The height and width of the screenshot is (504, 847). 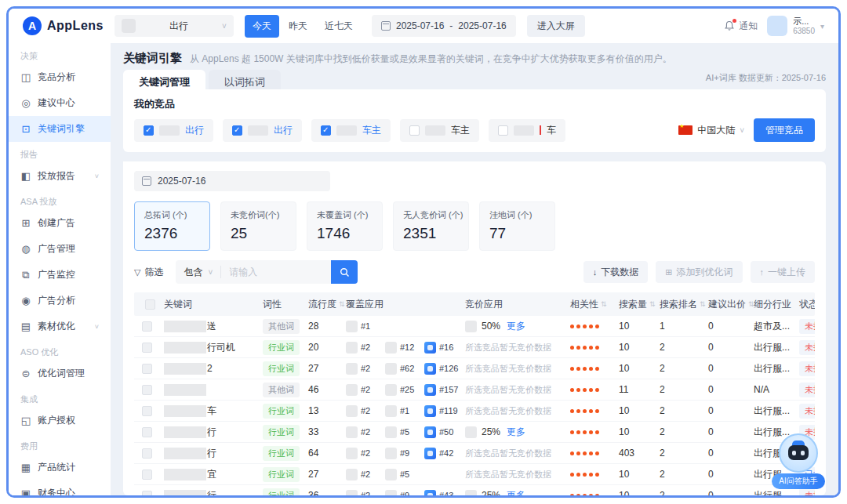 I want to click on stat-card: 总拓词 (个)2376, so click(x=173, y=226).